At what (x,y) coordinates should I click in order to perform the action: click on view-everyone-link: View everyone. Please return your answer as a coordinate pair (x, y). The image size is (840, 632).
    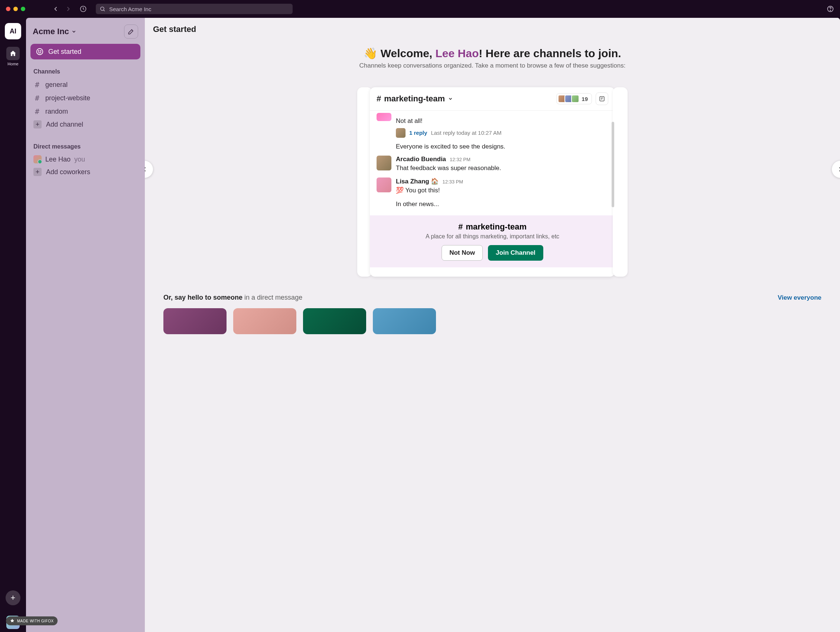
    Looking at the image, I should click on (800, 298).